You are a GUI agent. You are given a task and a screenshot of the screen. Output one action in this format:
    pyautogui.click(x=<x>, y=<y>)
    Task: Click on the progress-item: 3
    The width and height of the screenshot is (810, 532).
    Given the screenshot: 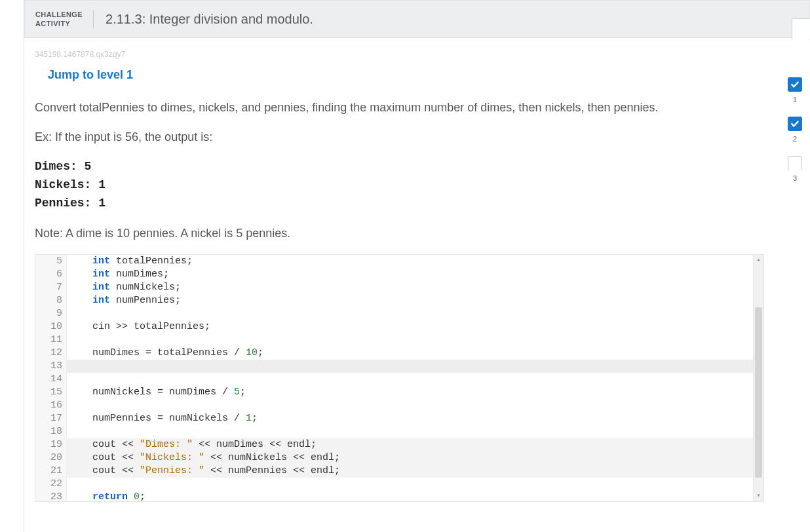 What is the action you would take?
    pyautogui.click(x=795, y=169)
    